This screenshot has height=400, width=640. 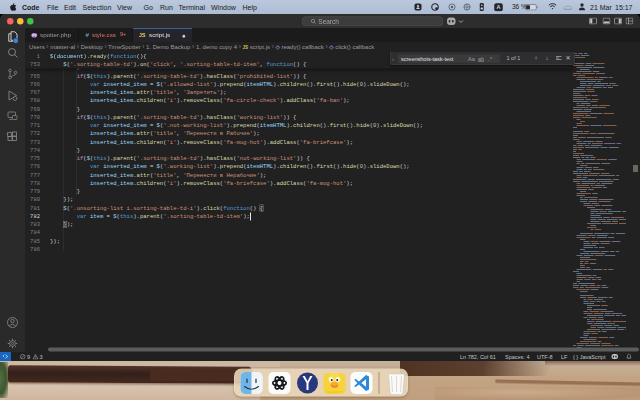 What do you see at coordinates (499, 7) in the screenshot?
I see `svg-text: A` at bounding box center [499, 7].